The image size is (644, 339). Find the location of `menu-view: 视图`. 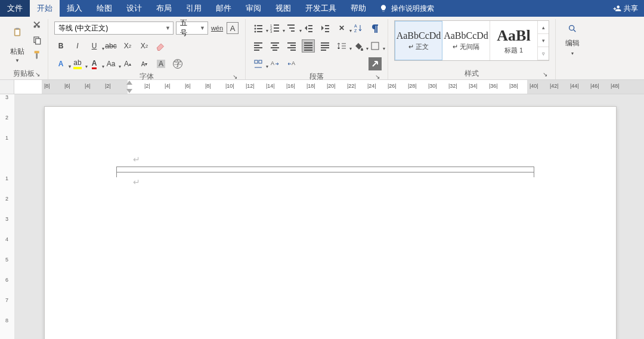

menu-view: 视图 is located at coordinates (283, 8).